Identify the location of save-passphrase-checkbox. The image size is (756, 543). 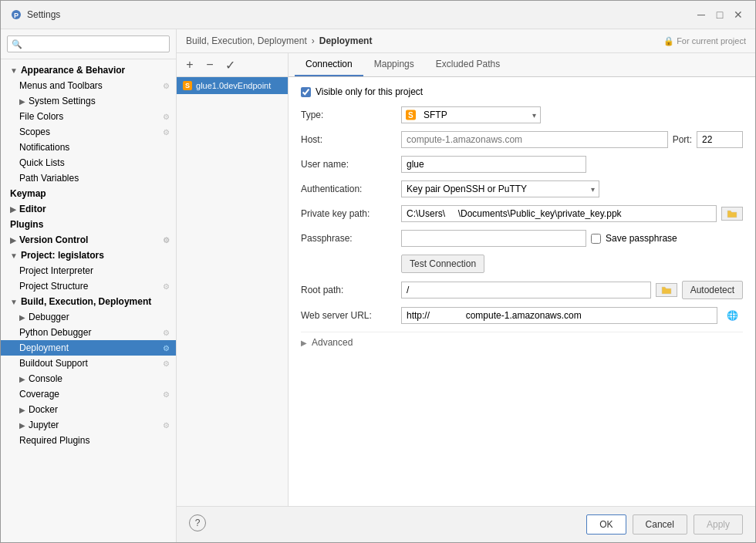
(596, 239).